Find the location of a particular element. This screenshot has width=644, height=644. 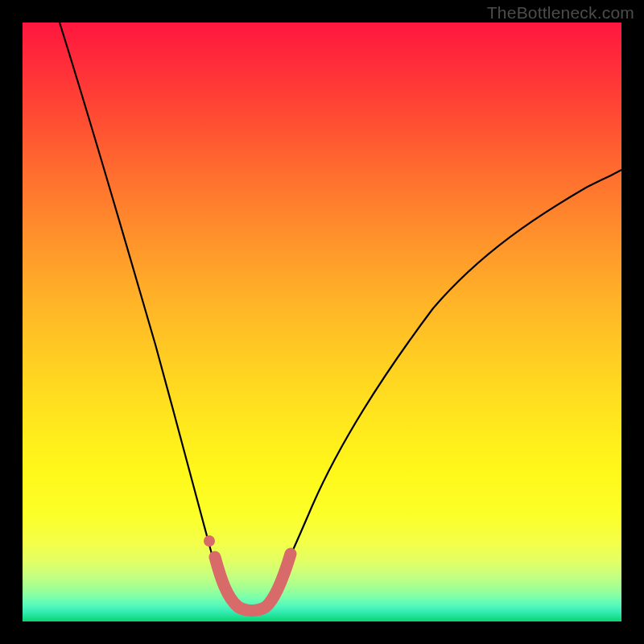

watermark-text: TheBottleneck.com is located at coordinates (560, 13).